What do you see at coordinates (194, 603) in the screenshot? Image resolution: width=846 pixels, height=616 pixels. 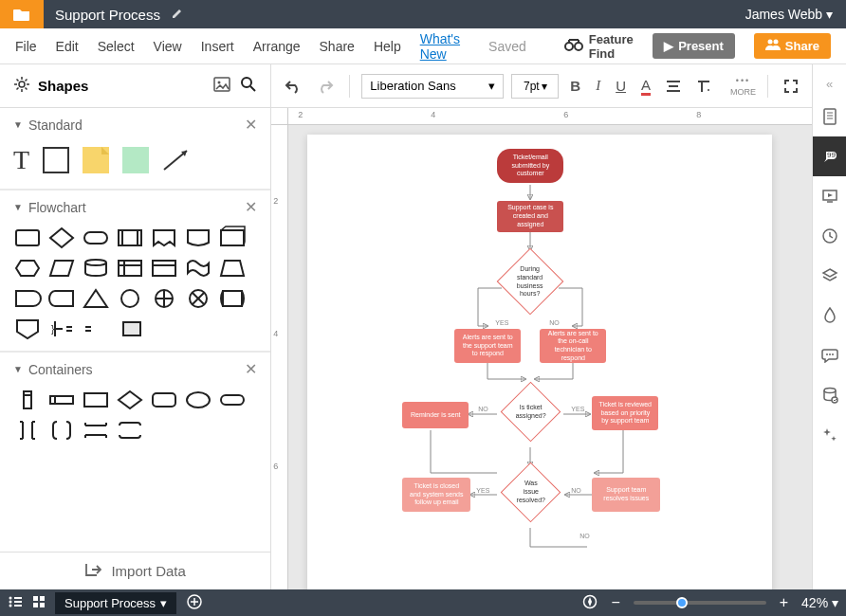 I see `add-page-button` at bounding box center [194, 603].